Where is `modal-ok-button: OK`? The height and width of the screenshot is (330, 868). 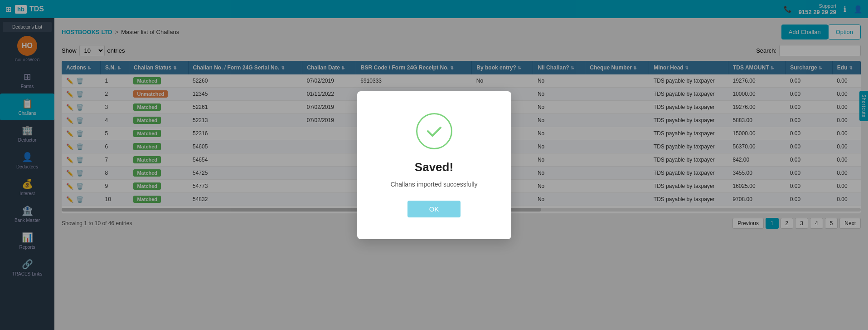
modal-ok-button: OK is located at coordinates (434, 209).